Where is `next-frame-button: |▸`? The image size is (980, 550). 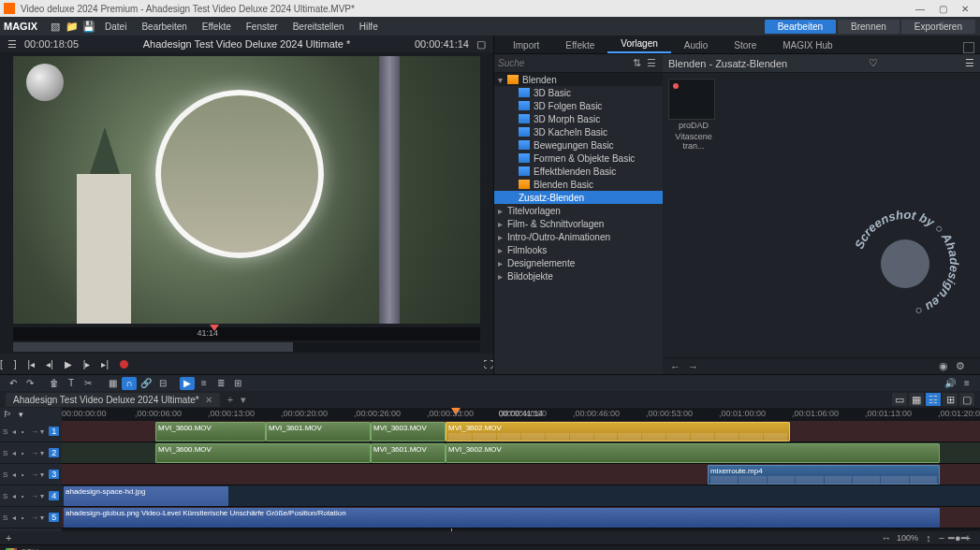 next-frame-button: |▸ is located at coordinates (87, 365).